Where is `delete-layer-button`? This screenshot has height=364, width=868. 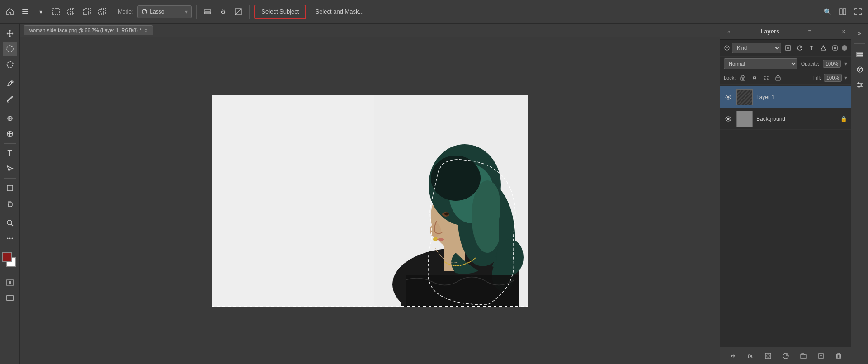 delete-layer-button is located at coordinates (839, 356).